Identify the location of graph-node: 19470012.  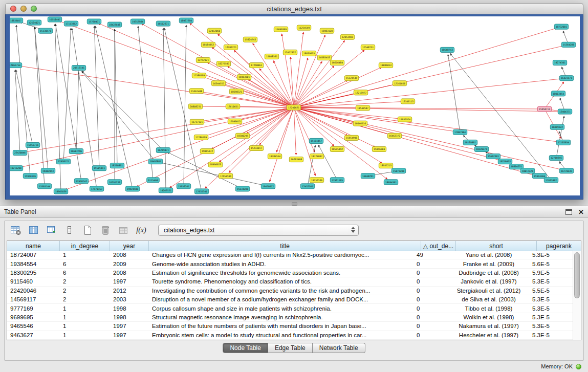
(268, 186).